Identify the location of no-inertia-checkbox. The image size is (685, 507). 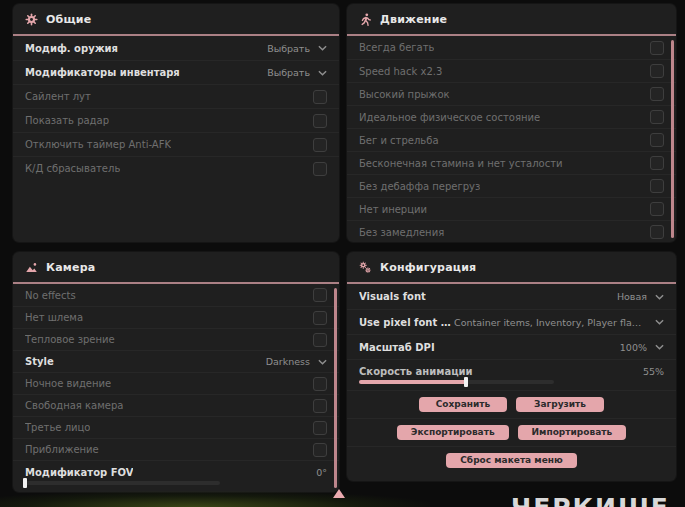
(657, 209).